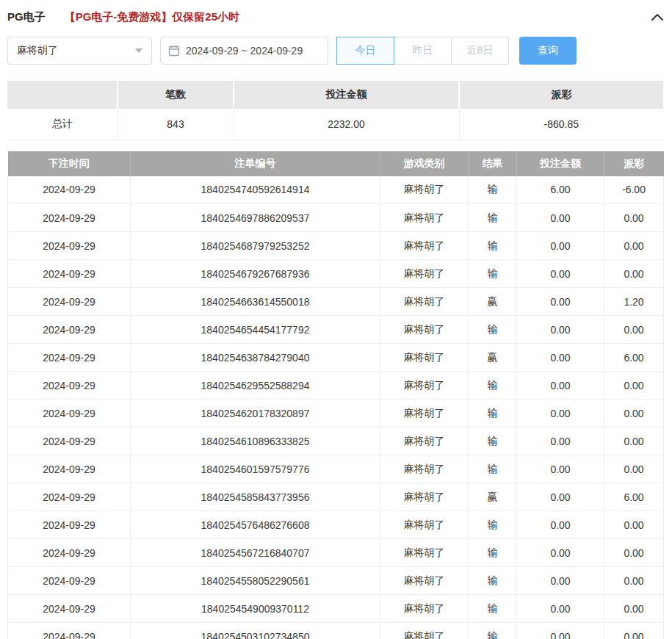  Describe the element at coordinates (336, 218) in the screenshot. I see `table-row: 2024-09-29 1840254697886209537 麻将胡了 输 0.…` at that location.